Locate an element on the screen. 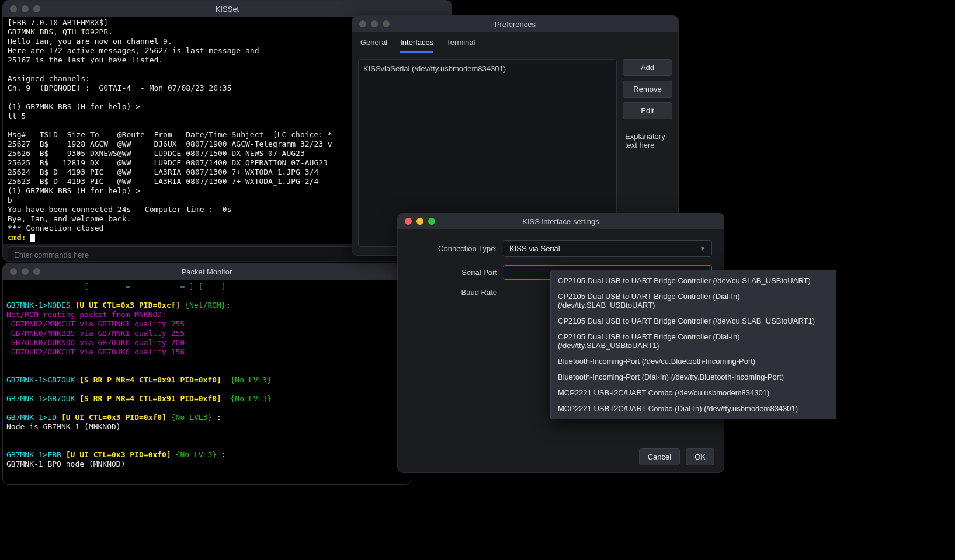 Image resolution: width=955 pixels, height=560 pixels. window-title: Preferences is located at coordinates (515, 25).